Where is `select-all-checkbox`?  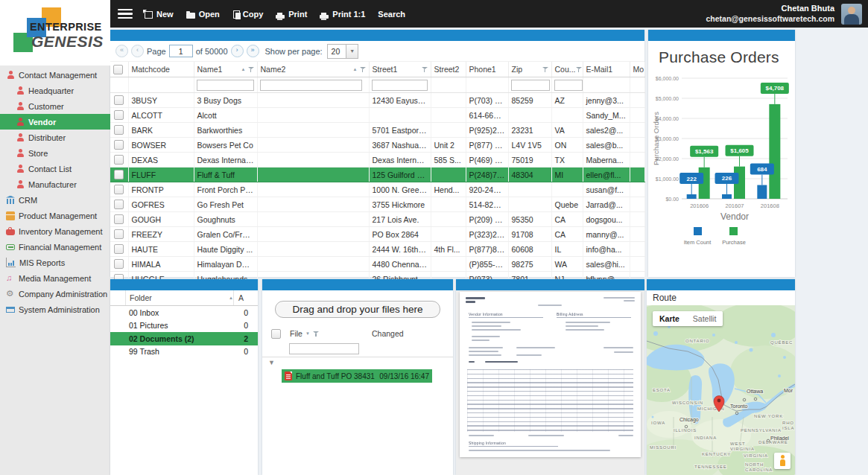
select-all-checkbox is located at coordinates (118, 70).